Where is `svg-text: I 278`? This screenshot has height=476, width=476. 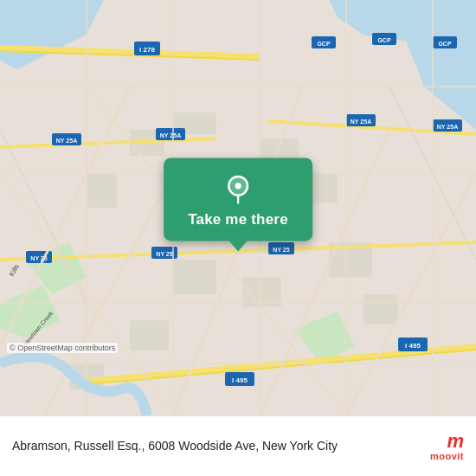 svg-text: I 278 is located at coordinates (147, 50).